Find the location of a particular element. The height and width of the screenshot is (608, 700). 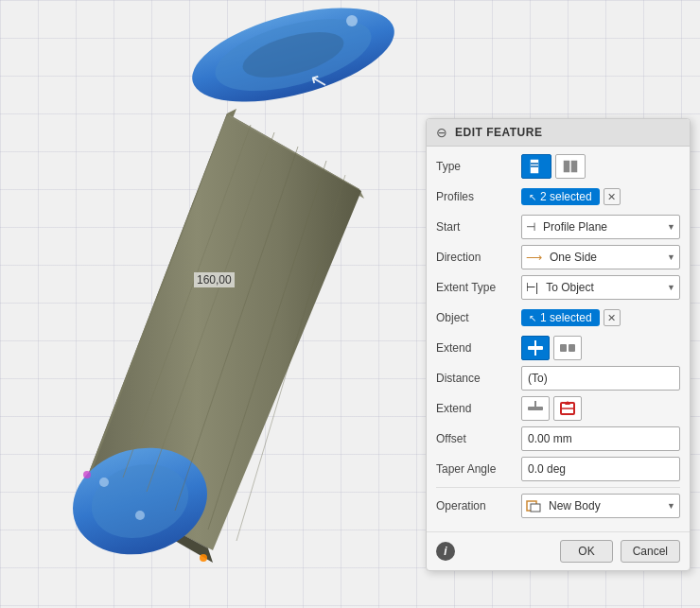

extent-type-label: Extent Type is located at coordinates (479, 287).